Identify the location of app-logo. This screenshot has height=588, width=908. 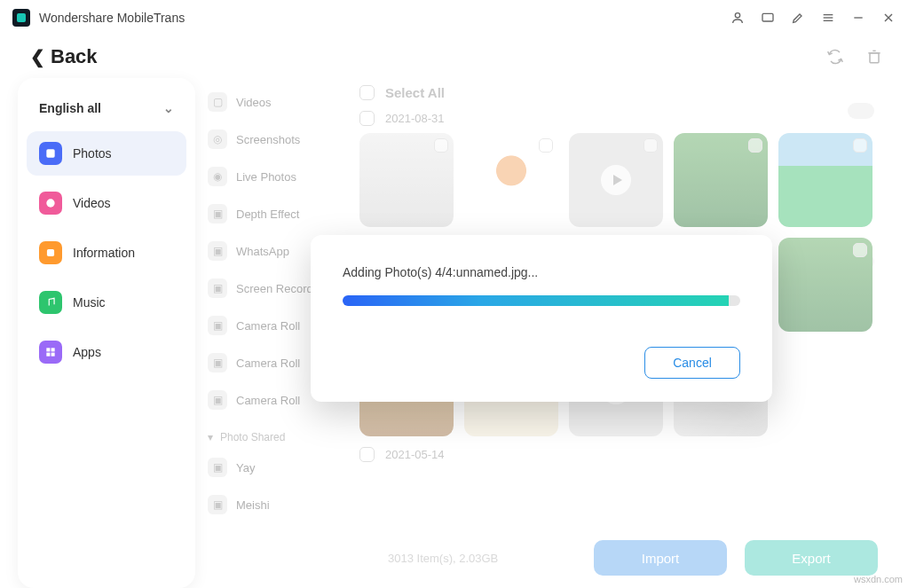
(21, 18).